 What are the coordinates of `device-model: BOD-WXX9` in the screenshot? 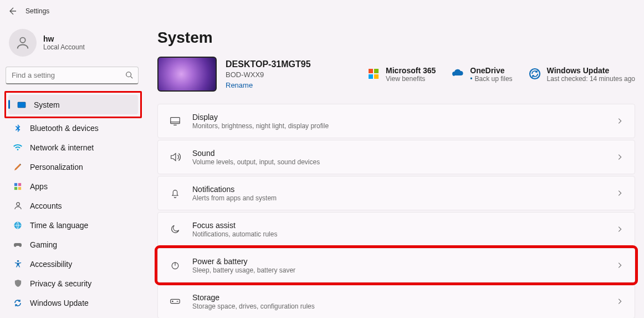 It's located at (268, 74).